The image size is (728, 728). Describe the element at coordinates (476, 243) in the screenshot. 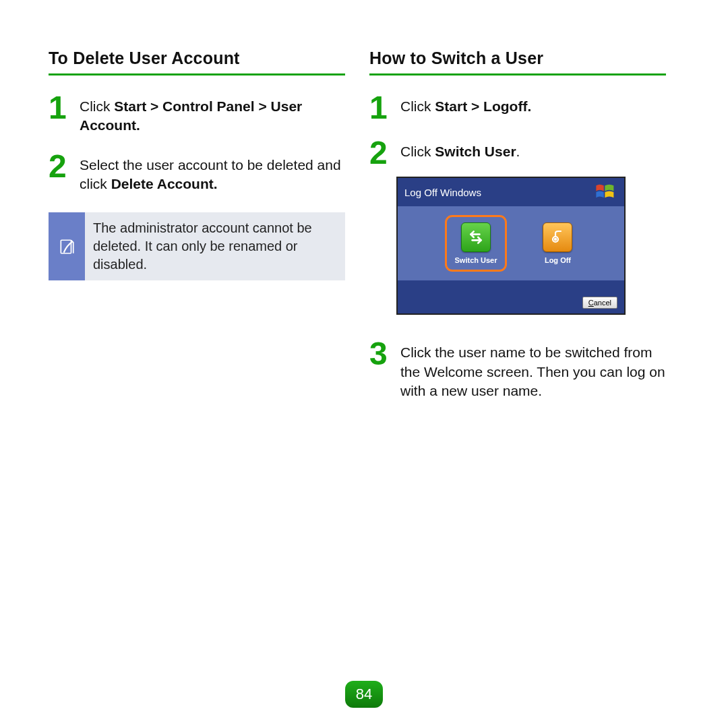

I see `switch-user-button: Switch User` at that location.